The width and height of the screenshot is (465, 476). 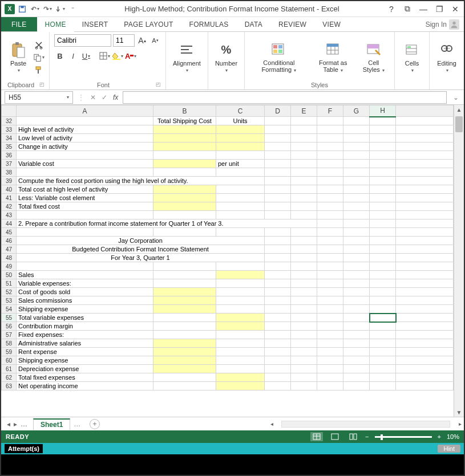 I want to click on cell-D37, so click(x=278, y=164).